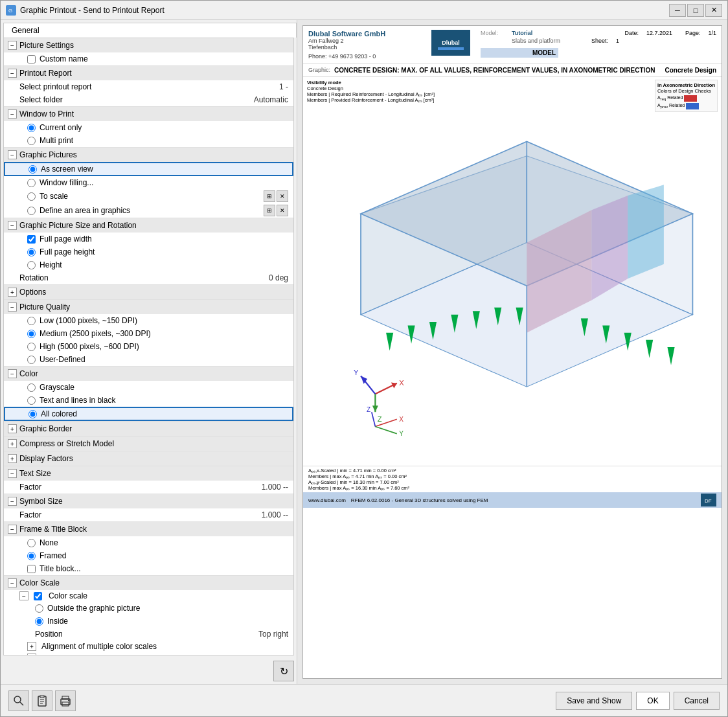 Image resolution: width=728 pixels, height=717 pixels. Describe the element at coordinates (149, 473) in the screenshot. I see `text-size-header: − Text Size` at that location.